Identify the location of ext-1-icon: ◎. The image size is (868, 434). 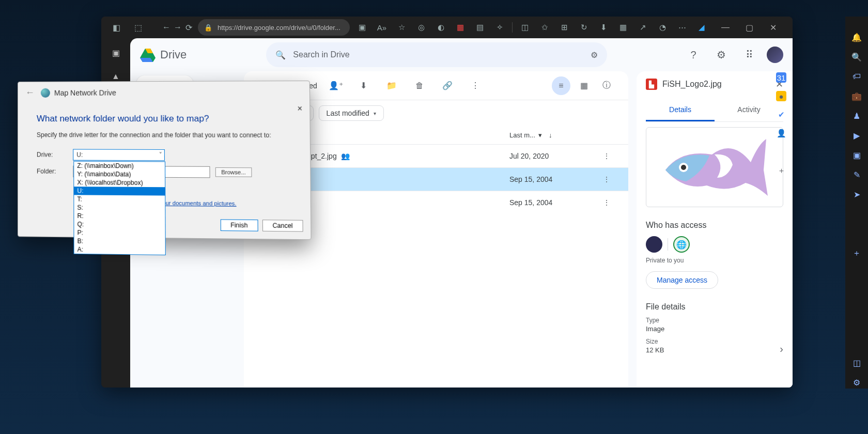
(421, 27).